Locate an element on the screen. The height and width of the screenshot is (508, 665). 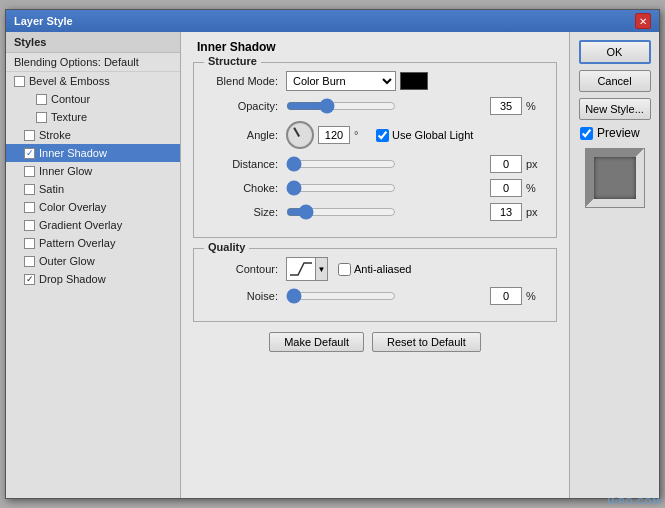
ok-button: OK is located at coordinates (615, 52).